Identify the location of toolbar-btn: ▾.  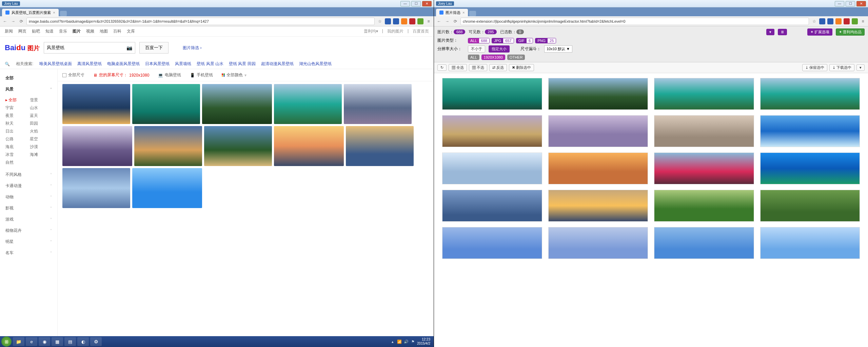
(861, 68).